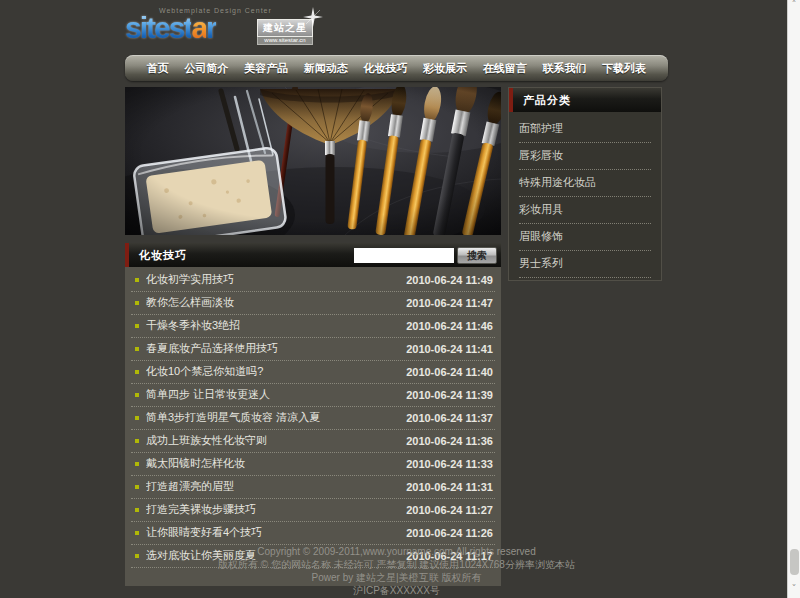  What do you see at coordinates (272, 418) in the screenshot?
I see `news-item-title: 简单3步打造明星气质妆容 清凉入夏` at bounding box center [272, 418].